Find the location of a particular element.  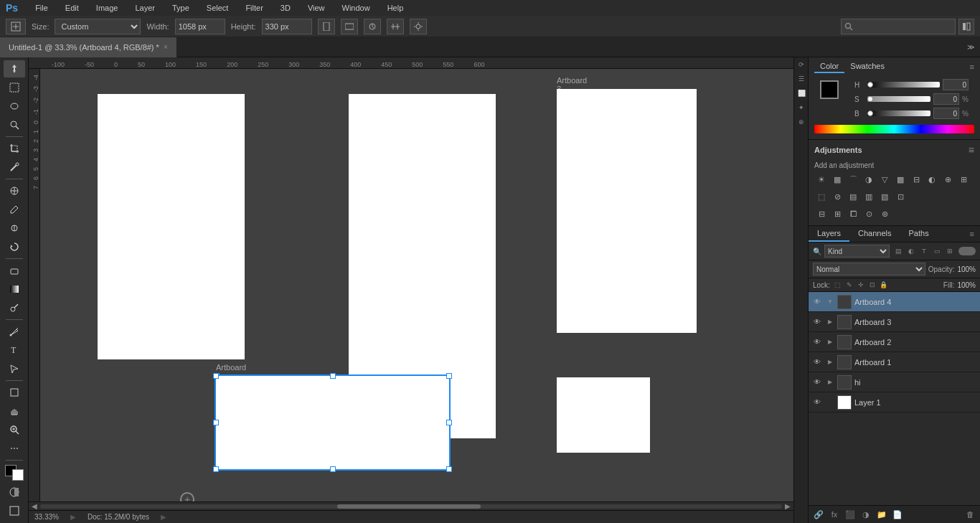

size-select: Custom is located at coordinates (98, 27).